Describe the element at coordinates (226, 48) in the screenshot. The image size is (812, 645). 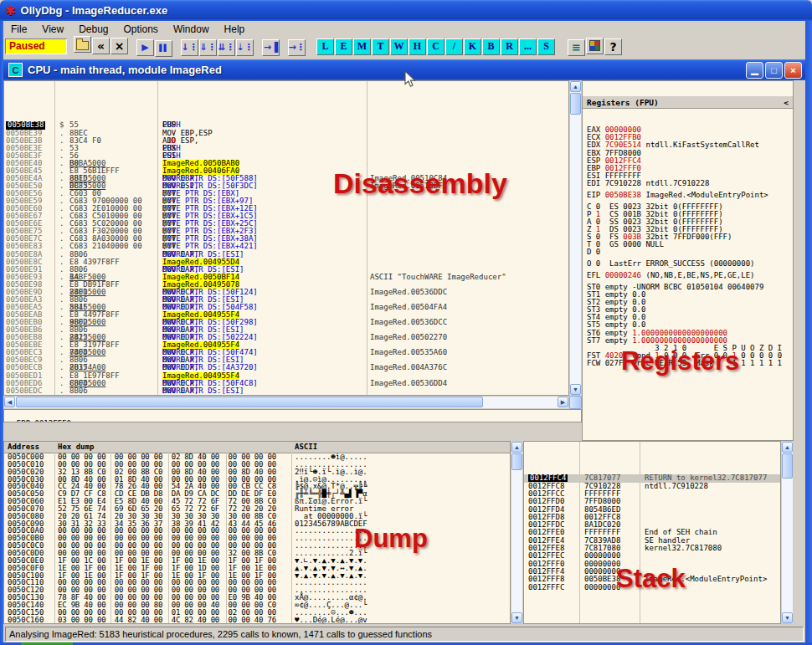
I see `animate-into-button: ⇊⋮` at that location.